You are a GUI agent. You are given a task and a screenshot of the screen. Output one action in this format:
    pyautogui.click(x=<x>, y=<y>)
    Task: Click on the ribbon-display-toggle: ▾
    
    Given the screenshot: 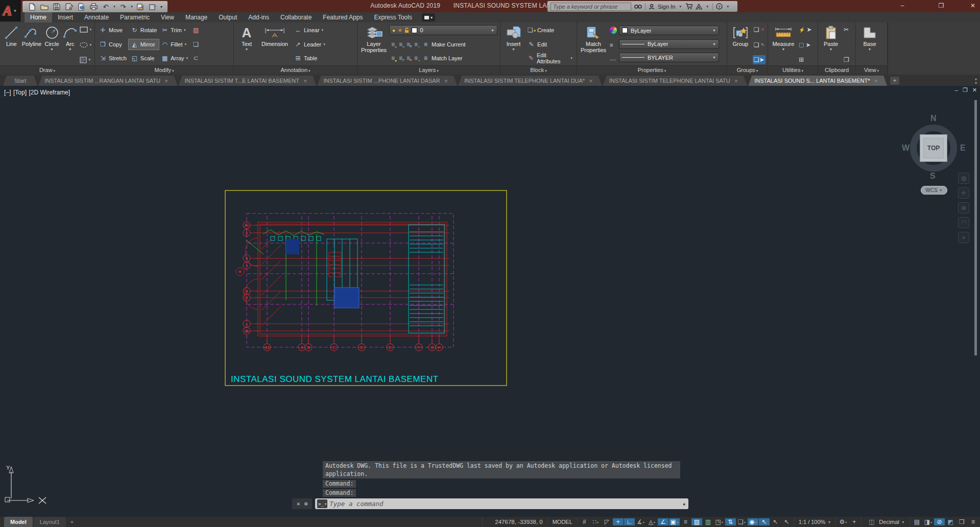 What is the action you would take?
    pyautogui.click(x=428, y=17)
    